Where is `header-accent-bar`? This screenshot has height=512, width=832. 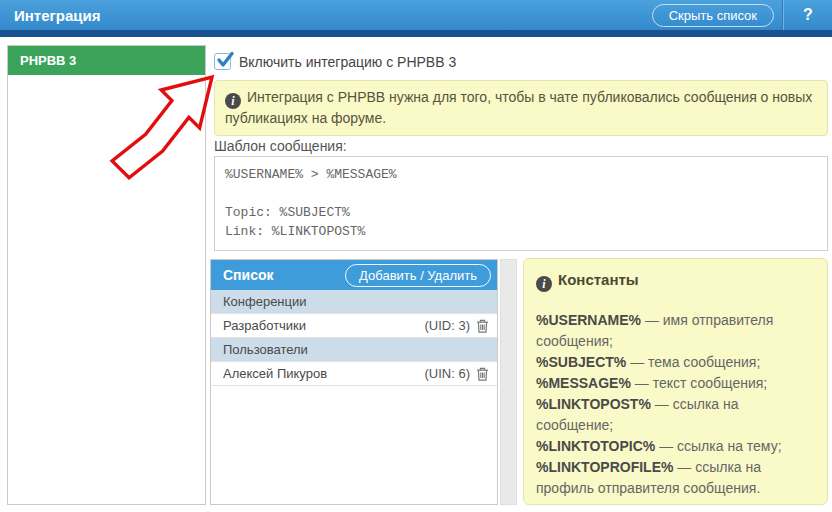 header-accent-bar is located at coordinates (416, 34).